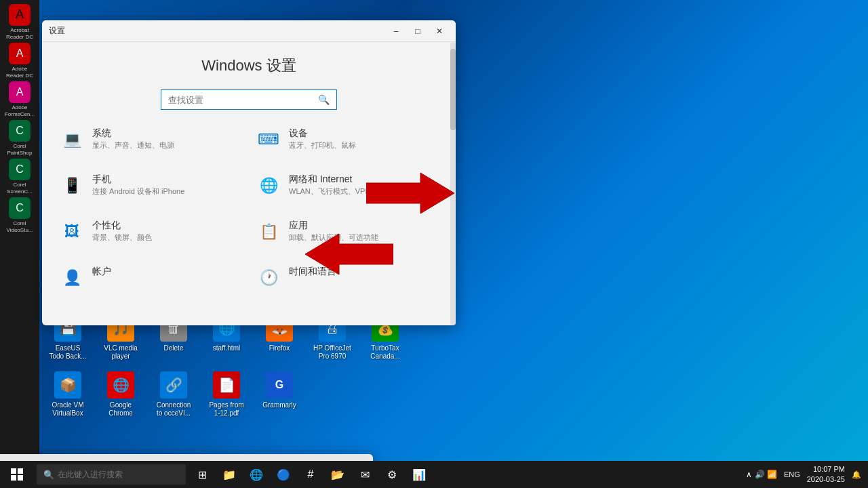 The height and width of the screenshot is (488, 868). Describe the element at coordinates (324, 100) in the screenshot. I see `chinese-search-icon: 🔍` at that location.